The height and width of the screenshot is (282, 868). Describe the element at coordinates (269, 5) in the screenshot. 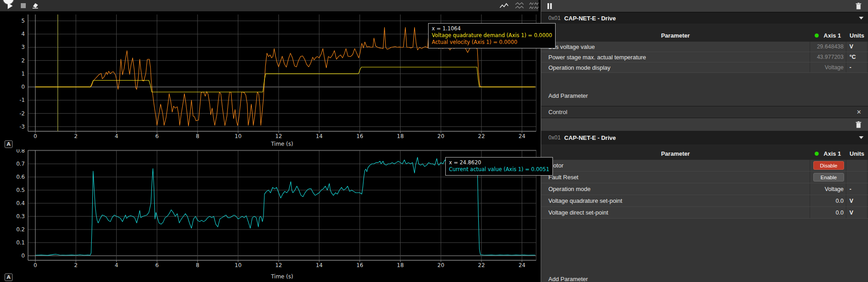

I see `scope-toolbar` at that location.